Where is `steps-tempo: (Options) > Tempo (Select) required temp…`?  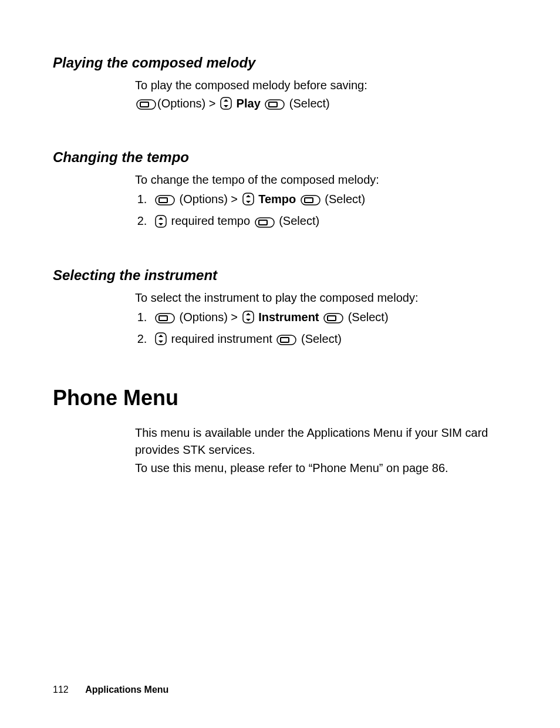
steps-tempo: (Options) > Tempo (Select) required temp… is located at coordinates (321, 211).